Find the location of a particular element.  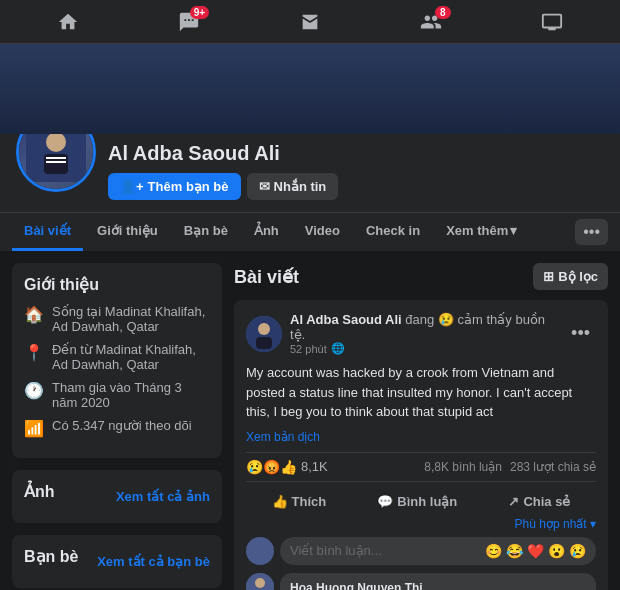

add-friend-button: 👤+ Thêm bạn bè is located at coordinates (174, 186).